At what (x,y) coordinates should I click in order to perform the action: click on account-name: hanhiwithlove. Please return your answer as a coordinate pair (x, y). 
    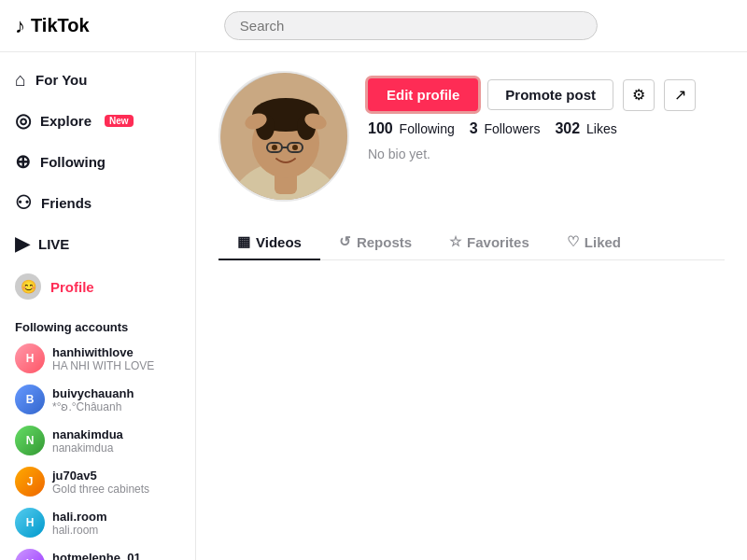
    Looking at the image, I should click on (103, 353).